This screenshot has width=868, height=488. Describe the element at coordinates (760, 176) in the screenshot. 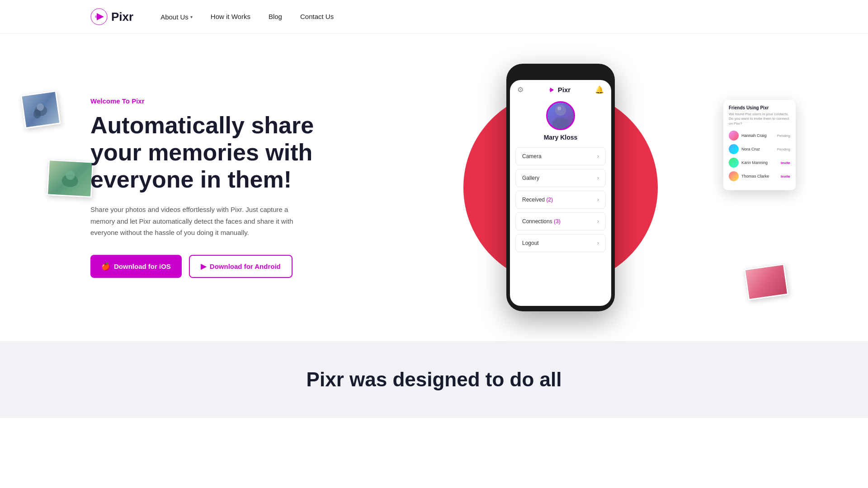

I see `friend-row-4: Thomas Clarke Invite` at that location.